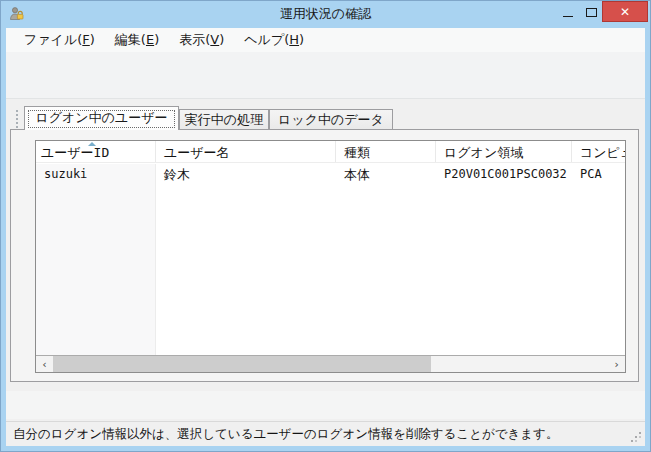  Describe the element at coordinates (326, 40) in the screenshot. I see `menu-bar: ファイル(F) 編集(E) 表示(V) ヘルプ(H)` at that location.